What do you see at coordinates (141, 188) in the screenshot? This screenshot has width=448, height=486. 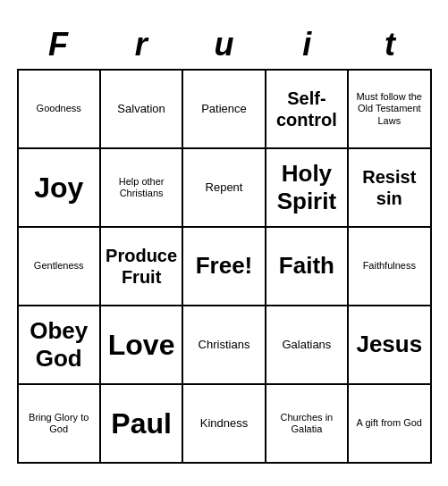 I see `cell-text: Help other Christians` at bounding box center [141, 188].